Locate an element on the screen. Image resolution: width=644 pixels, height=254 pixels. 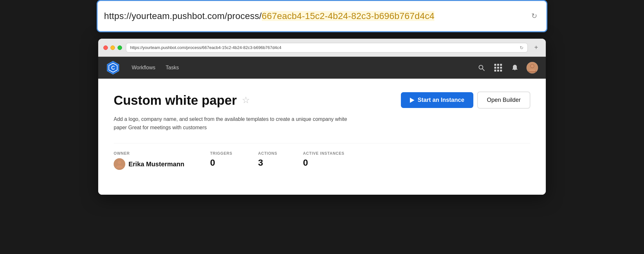
active-instances-label: ACTIVE INSTANCES is located at coordinates (324, 153).